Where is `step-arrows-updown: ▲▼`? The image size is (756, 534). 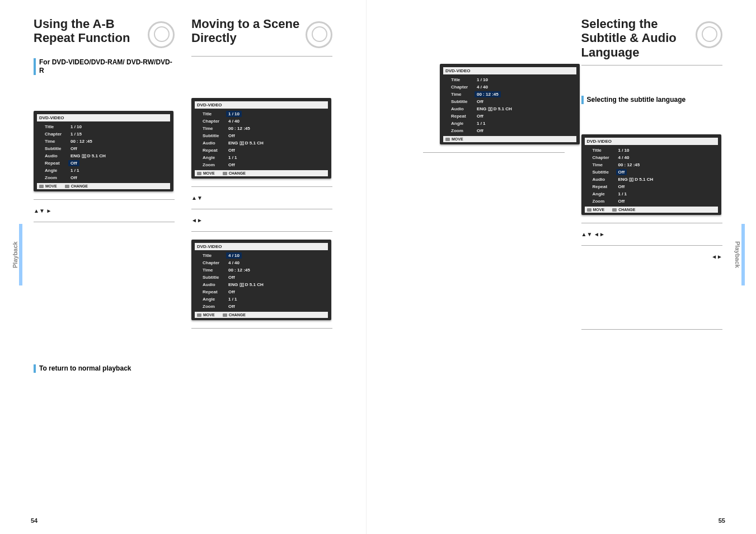 step-arrows-updown: ▲▼ is located at coordinates (262, 198).